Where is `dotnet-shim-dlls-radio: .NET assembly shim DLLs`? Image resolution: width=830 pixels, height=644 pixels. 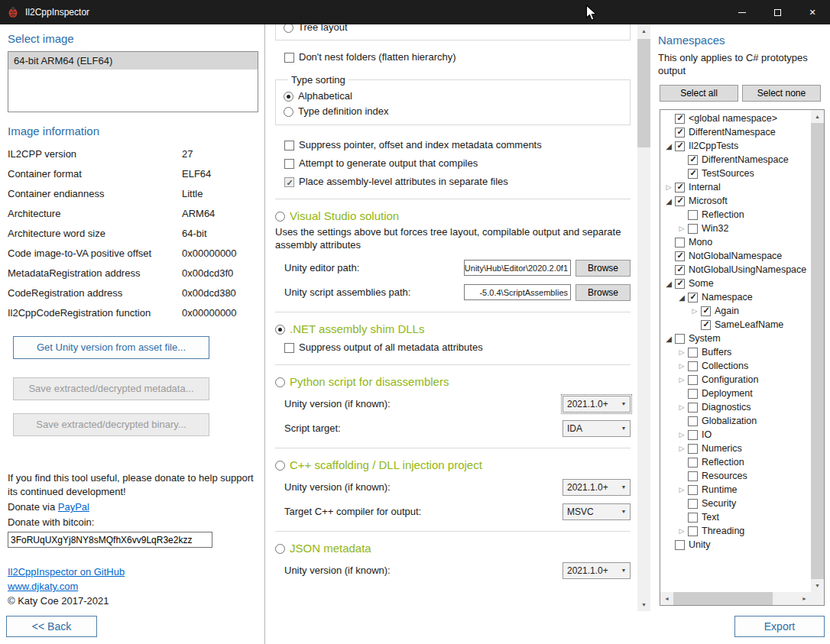
dotnet-shim-dlls-radio: .NET assembly shim DLLs is located at coordinates (452, 329).